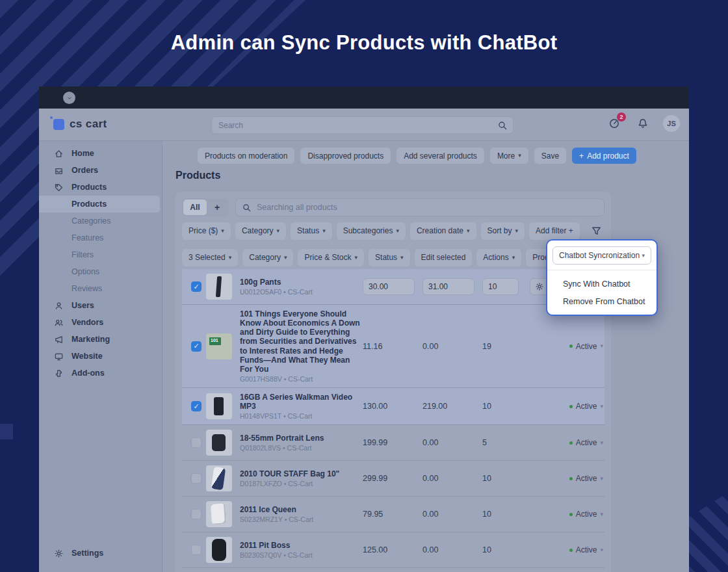 The width and height of the screenshot is (728, 572). Describe the element at coordinates (100, 356) in the screenshot. I see `sidebar-item-website: Website` at that location.